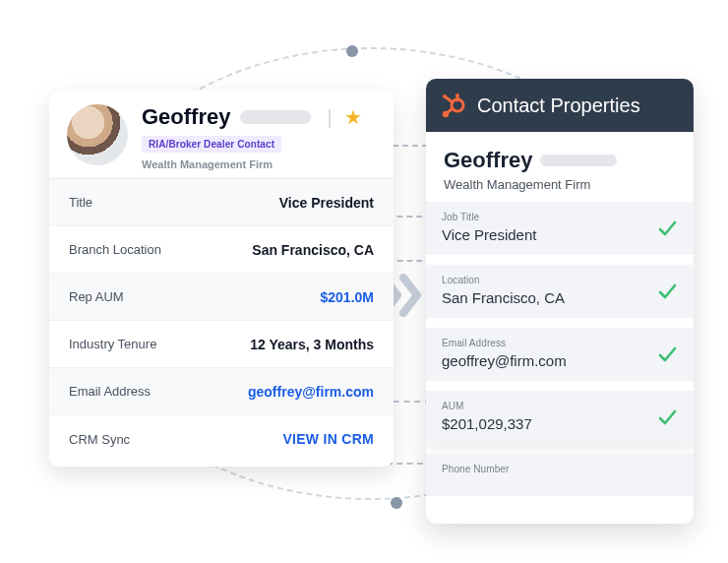 The width and height of the screenshot is (728, 563). Describe the element at coordinates (559, 106) in the screenshot. I see `panel-title: Contact Properties` at that location.